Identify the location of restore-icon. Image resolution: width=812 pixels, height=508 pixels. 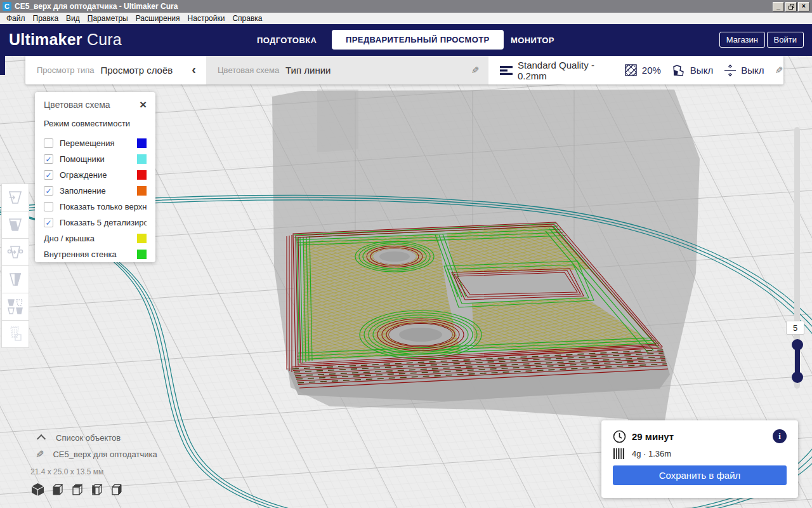
(792, 6).